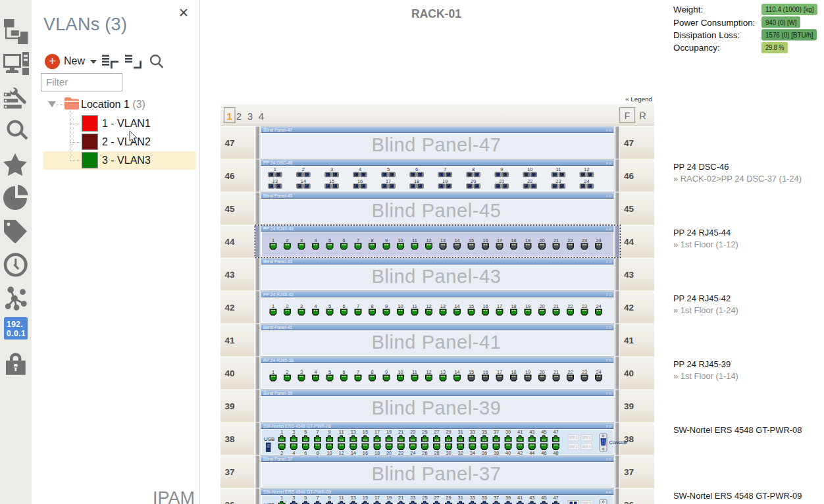  What do you see at coordinates (287, 372) in the screenshot?
I see `svg-text: 2` at bounding box center [287, 372].